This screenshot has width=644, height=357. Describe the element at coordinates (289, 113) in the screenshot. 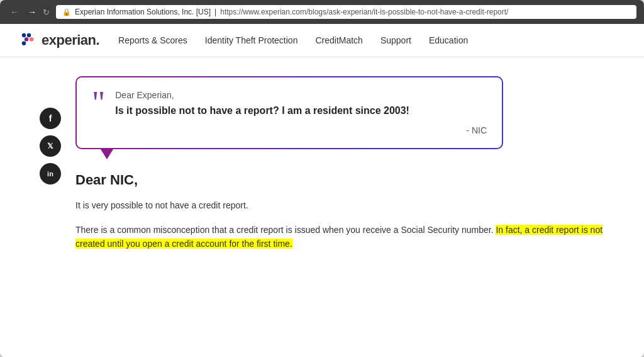

I see `quote-box-inner: " Dear Experian, Is it possible not to h…` at that location.